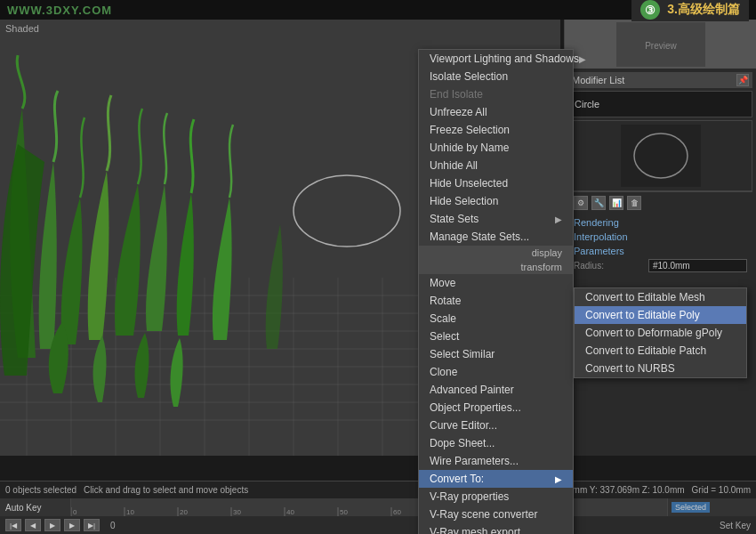 This screenshot has height=534, width=756. I want to click on panel-icon-3: 📊, so click(616, 203).